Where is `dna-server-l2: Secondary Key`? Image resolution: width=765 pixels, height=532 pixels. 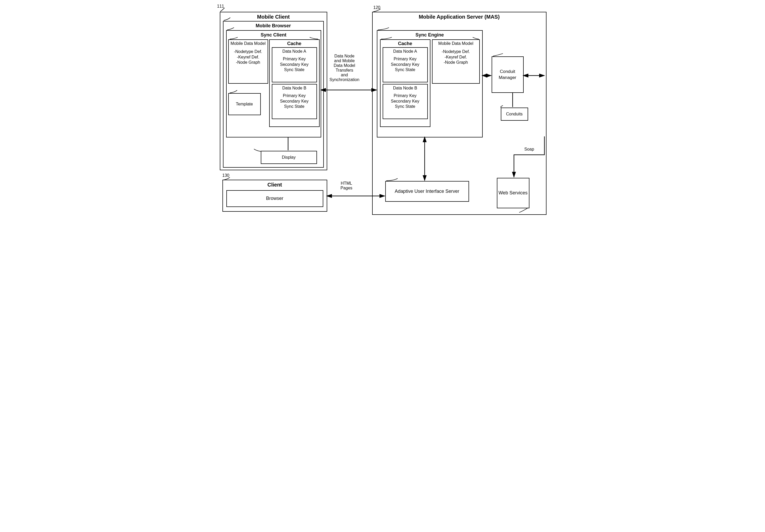
dna-server-l2: Secondary Key is located at coordinates (405, 65).